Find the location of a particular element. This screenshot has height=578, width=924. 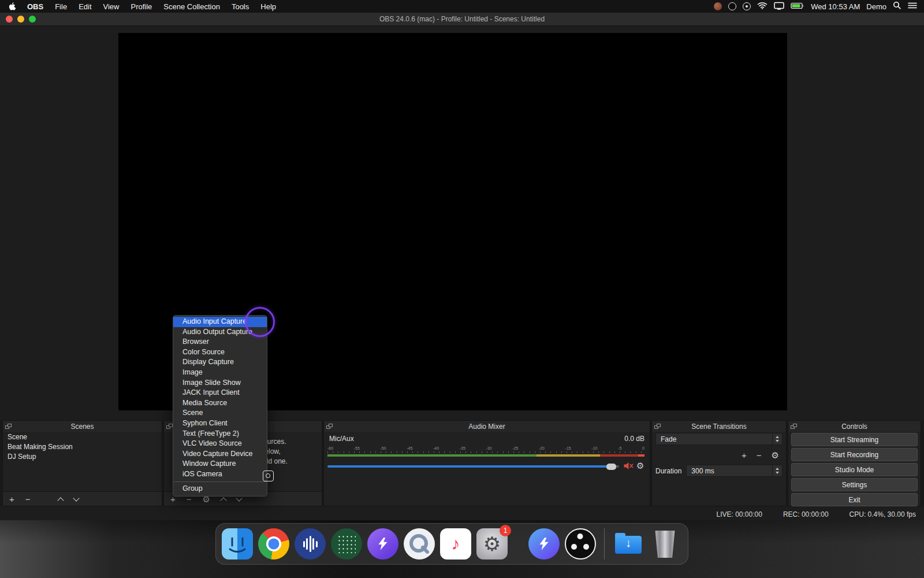

volume-slider-fill is located at coordinates (468, 466).